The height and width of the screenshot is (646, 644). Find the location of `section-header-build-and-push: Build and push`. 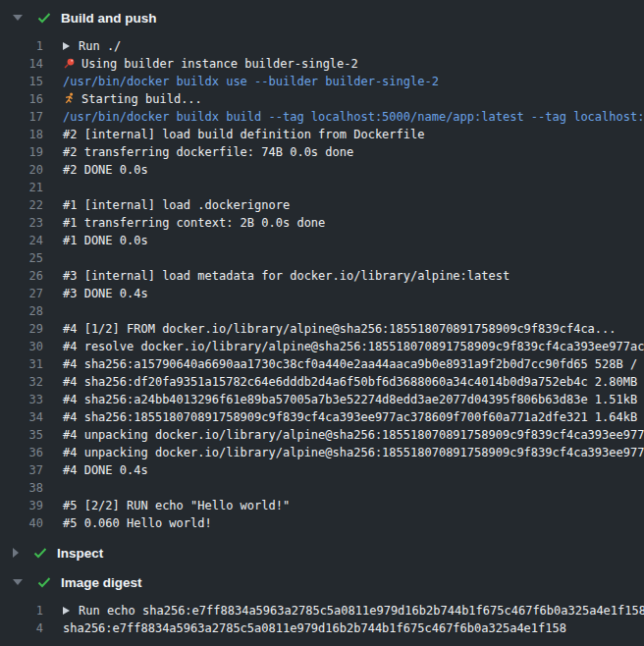

section-header-build-and-push: Build and push is located at coordinates (322, 18).